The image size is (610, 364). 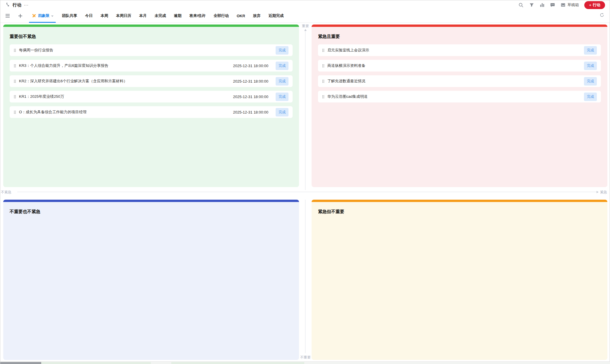 I want to click on task-title: KR1：2025年度业绩250万, so click(x=125, y=97).